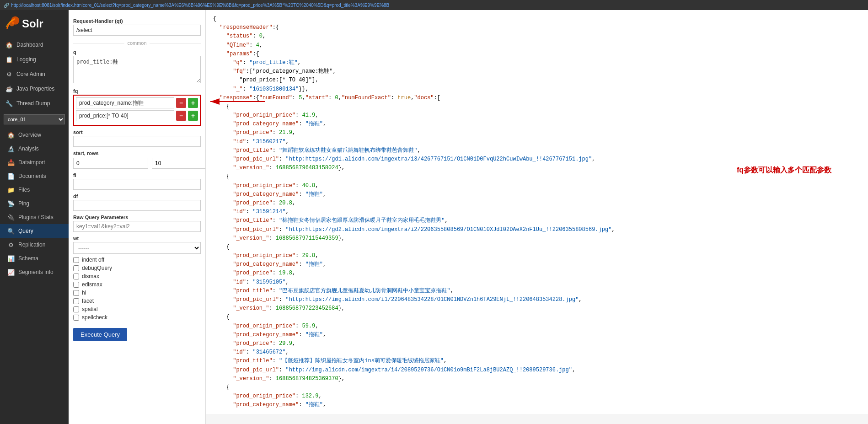 Image resolution: width=868 pixels, height=424 pixels. Describe the element at coordinates (181, 103) in the screenshot. I see `fq-remove-1-button: −` at that location.